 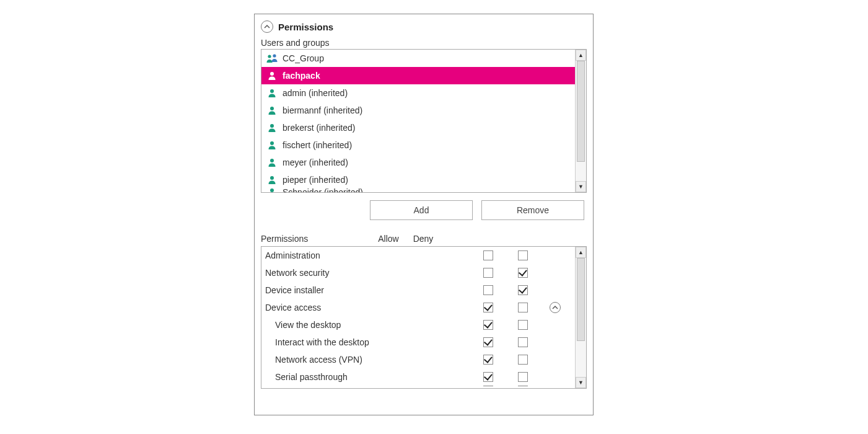 What do you see at coordinates (366, 377) in the screenshot?
I see `permission-label: Serial passthrough` at bounding box center [366, 377].